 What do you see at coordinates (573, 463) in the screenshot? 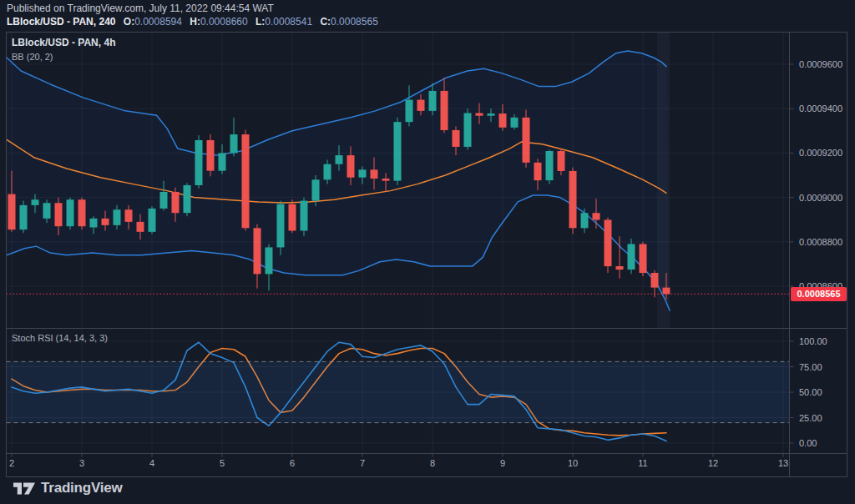
I see `time-axis-label: 10` at bounding box center [573, 463].